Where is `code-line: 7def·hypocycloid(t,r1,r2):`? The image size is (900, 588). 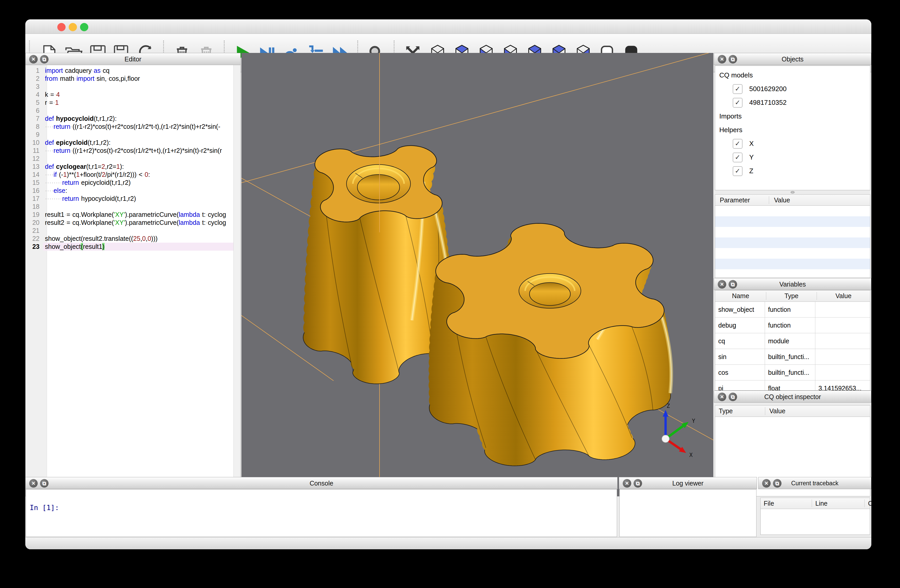 code-line: 7def·hypocycloid(t,r1,r2): is located at coordinates (129, 119).